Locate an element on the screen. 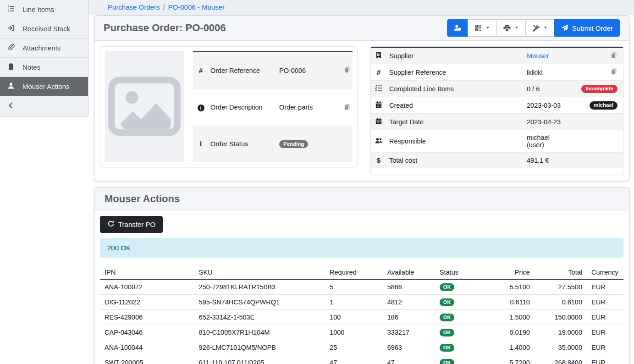 The height and width of the screenshot is (364, 634). paperclip-icon is located at coordinates (11, 48).